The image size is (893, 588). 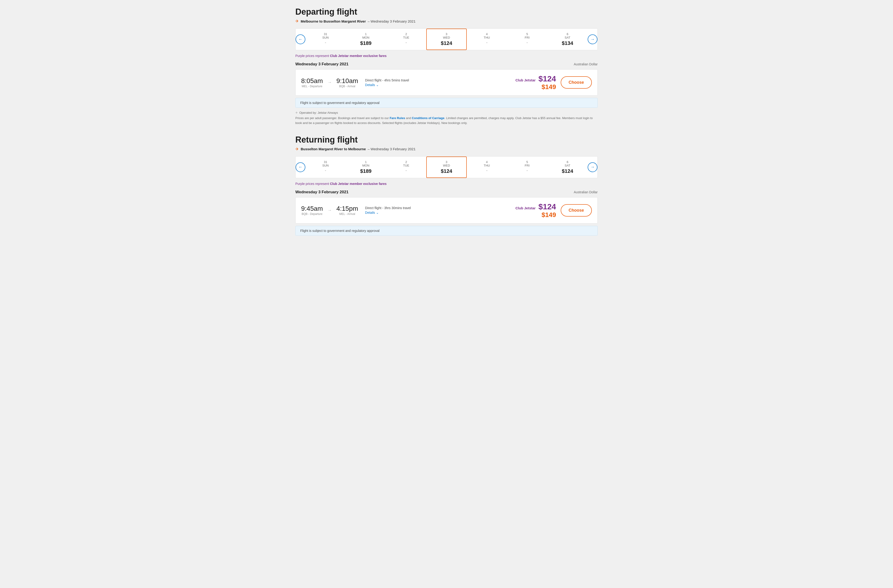 What do you see at coordinates (547, 206) in the screenshot?
I see `returning-price-club: $124` at bounding box center [547, 206].